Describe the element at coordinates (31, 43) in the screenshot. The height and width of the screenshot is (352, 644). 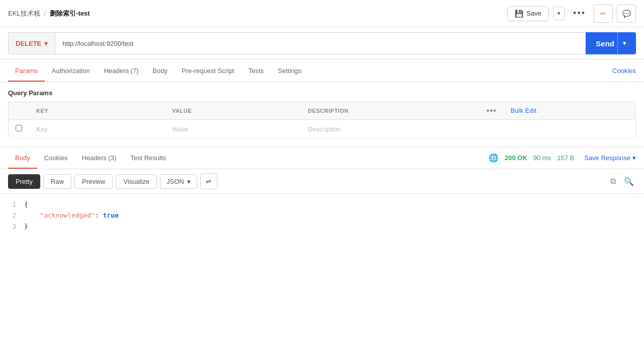
I see `method-select: DELETE ▾` at that location.